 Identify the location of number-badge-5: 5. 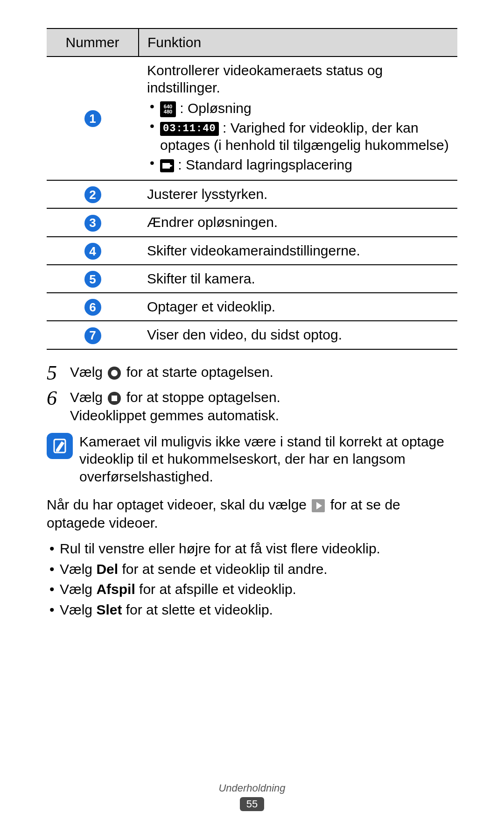
(93, 279).